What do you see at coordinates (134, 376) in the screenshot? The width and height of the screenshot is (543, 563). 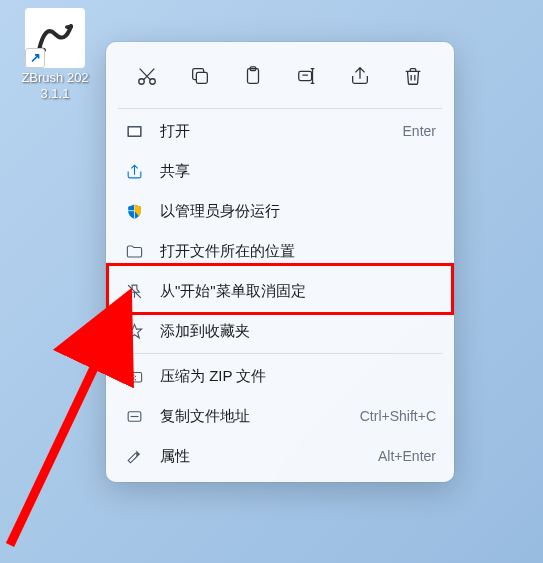 I see `zip-icon` at bounding box center [134, 376].